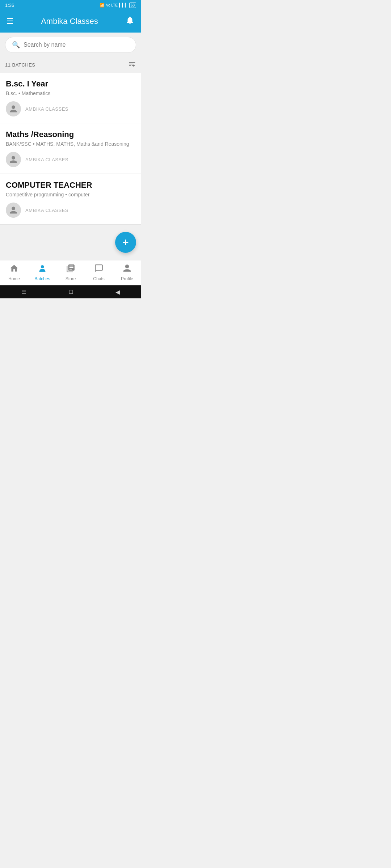 This screenshot has width=391, height=868. I want to click on status-bar: 1:36 📶 Vo LTE ▎▎▎ 68, so click(71, 5).